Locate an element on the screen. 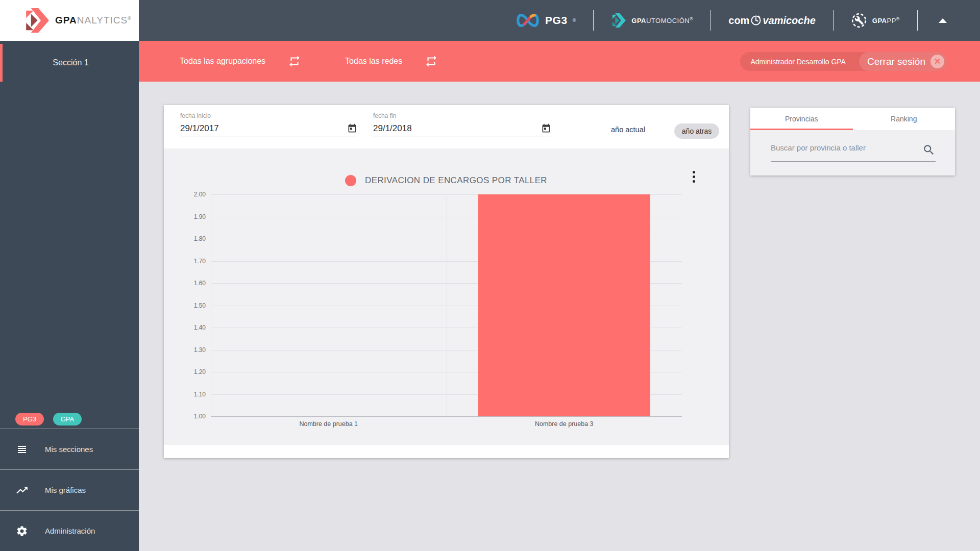 The width and height of the screenshot is (980, 551). x-axis-labels: Nombre de prueba 1Nombre de prueba 3 is located at coordinates (446, 425).